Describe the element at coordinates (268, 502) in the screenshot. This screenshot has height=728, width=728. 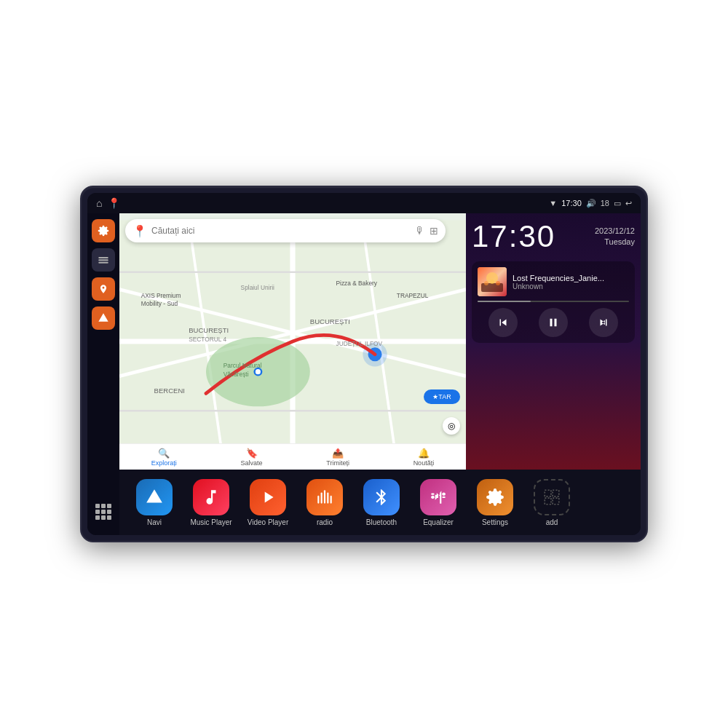
I see `app-video-player: Video Player` at that location.